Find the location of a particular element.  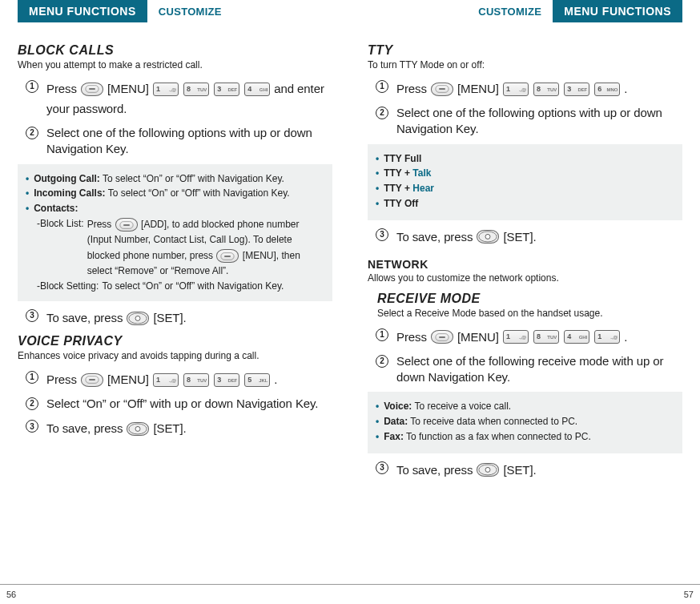

option-desc: To receive a voice call. is located at coordinates (463, 406).